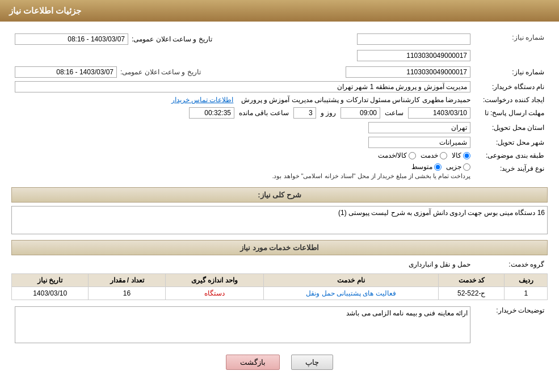 The image size is (559, 392). Describe the element at coordinates (459, 167) in the screenshot. I see `purchase-type-jozi-option: جزیی` at that location.